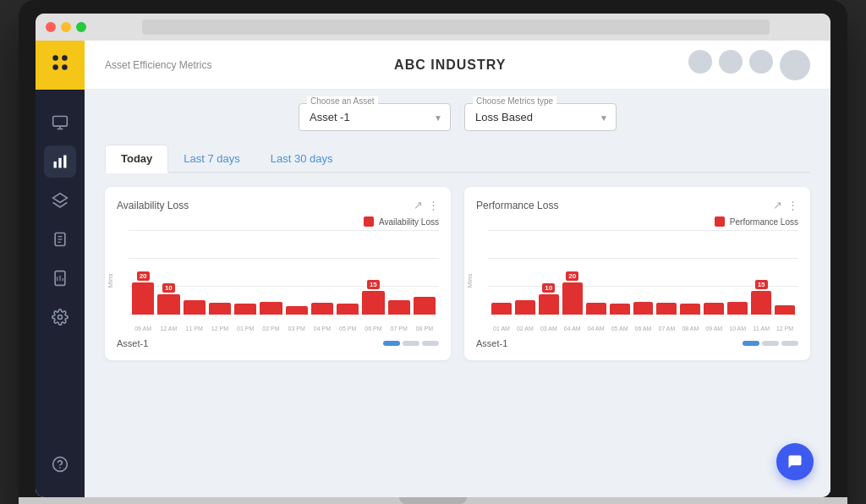 This screenshot has height=504, width=866. Describe the element at coordinates (418, 205) in the screenshot. I see `chart1-expand-icon: ↗` at that location.